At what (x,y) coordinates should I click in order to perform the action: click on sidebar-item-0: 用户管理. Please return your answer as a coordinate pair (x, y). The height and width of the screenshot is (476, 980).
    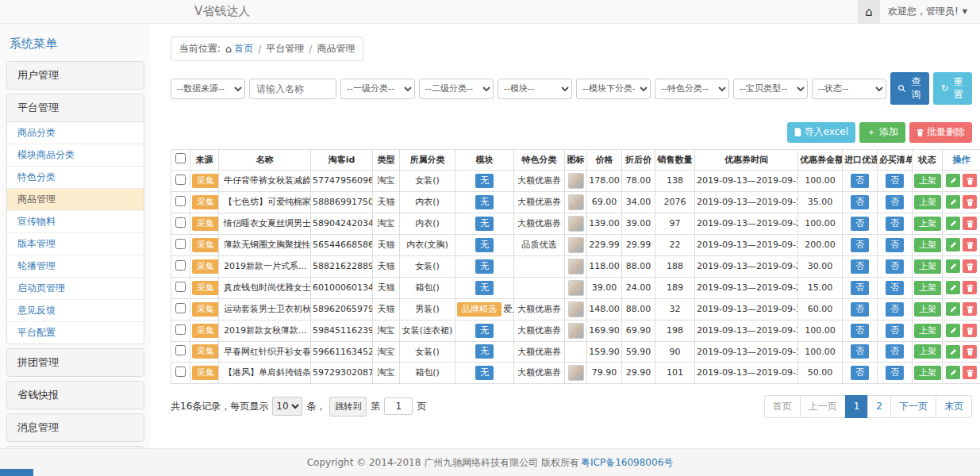
    Looking at the image, I should click on (75, 75).